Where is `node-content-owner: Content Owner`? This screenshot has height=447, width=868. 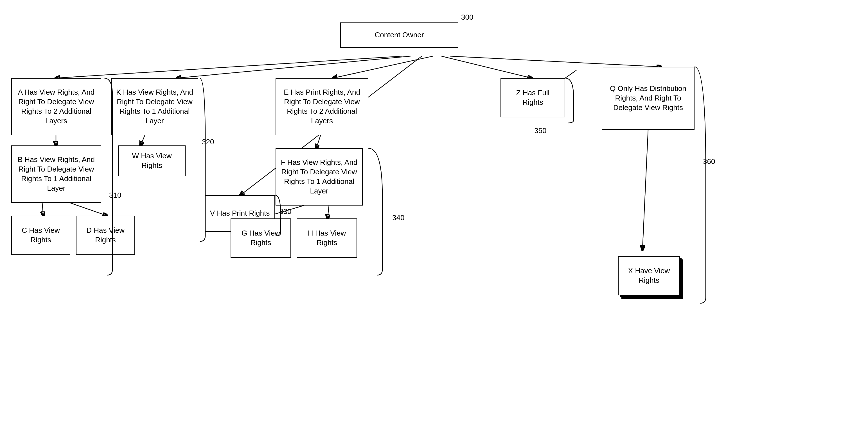 node-content-owner: Content Owner is located at coordinates (399, 35).